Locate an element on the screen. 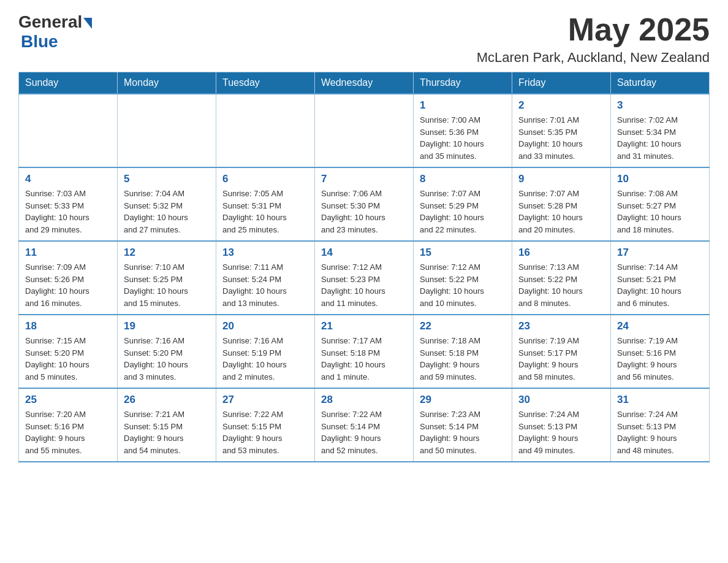  calendar-cell: 8Sunrise: 7:07 AMSunset: 5:29 PMDaylight… is located at coordinates (463, 204).